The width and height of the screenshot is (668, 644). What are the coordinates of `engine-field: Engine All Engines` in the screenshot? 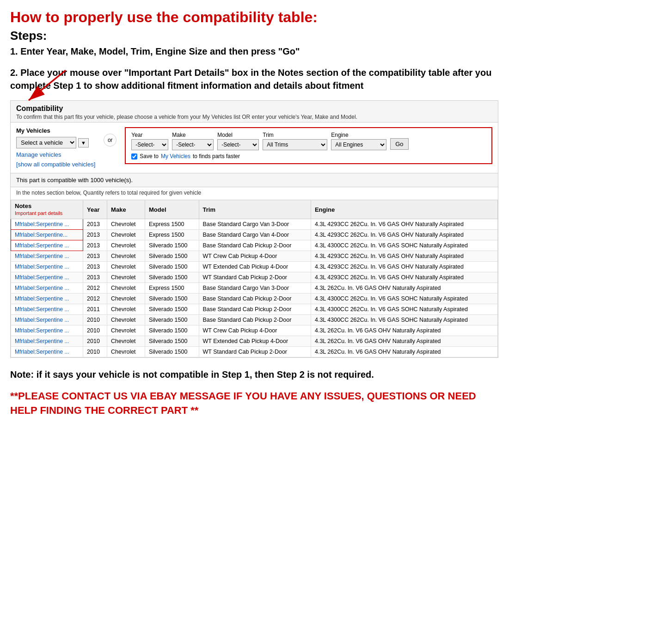 It's located at (359, 141).